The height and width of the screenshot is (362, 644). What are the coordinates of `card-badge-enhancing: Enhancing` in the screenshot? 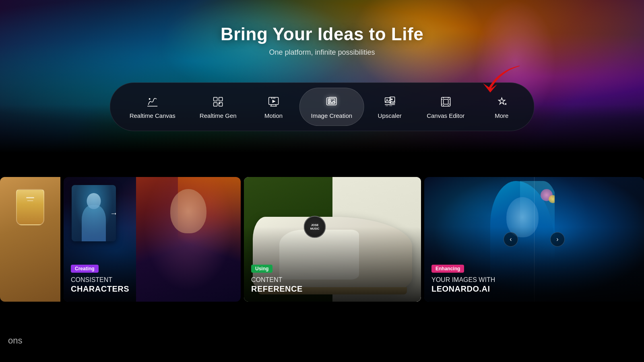 It's located at (448, 269).